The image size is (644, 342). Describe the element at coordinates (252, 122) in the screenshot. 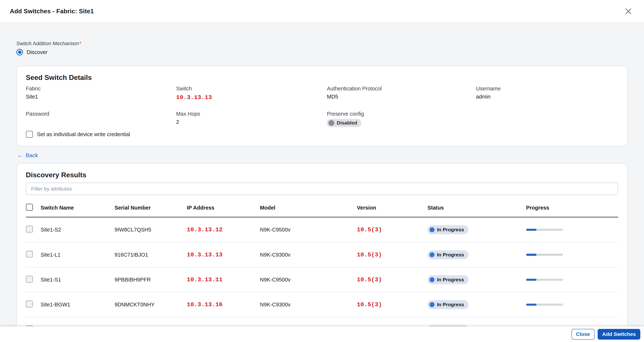

I see `max-hops-value: 2` at that location.